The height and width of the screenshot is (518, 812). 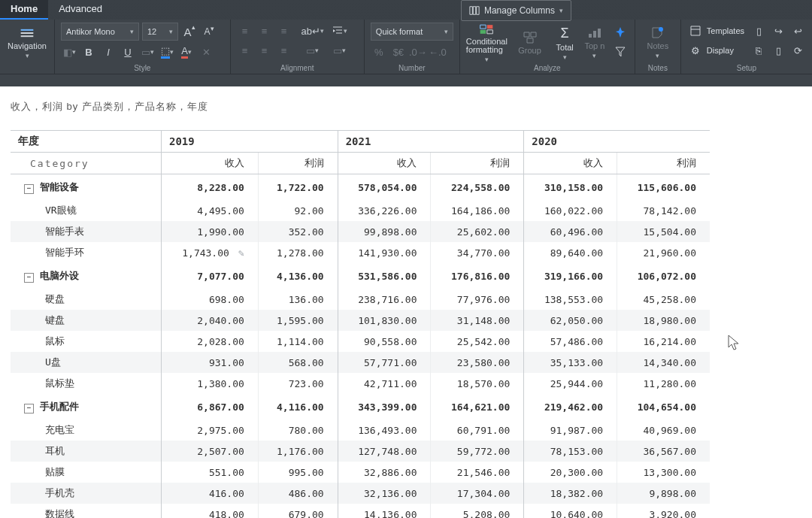 What do you see at coordinates (298, 430) in the screenshot?
I see `cell-value: 780.00` at bounding box center [298, 430].